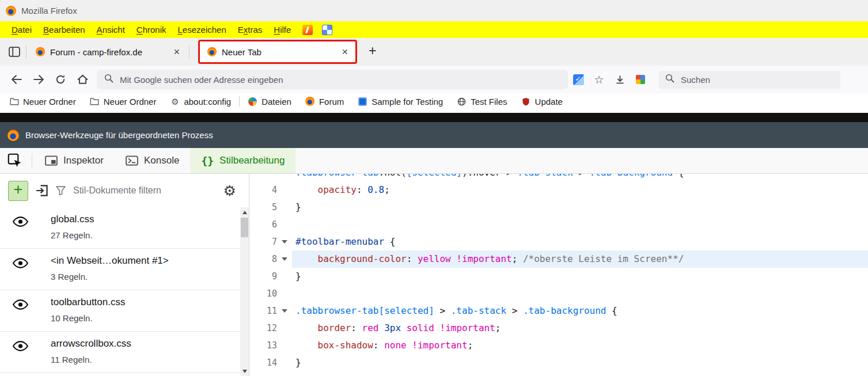  What do you see at coordinates (462, 101) in the screenshot?
I see `globe-icon` at bounding box center [462, 101].